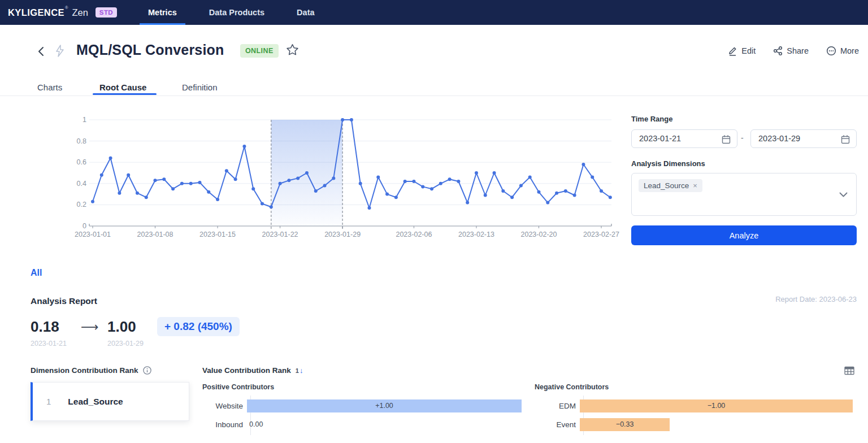 The image size is (868, 443). What do you see at coordinates (434, 96) in the screenshot?
I see `tabs-divider` at bounding box center [434, 96].